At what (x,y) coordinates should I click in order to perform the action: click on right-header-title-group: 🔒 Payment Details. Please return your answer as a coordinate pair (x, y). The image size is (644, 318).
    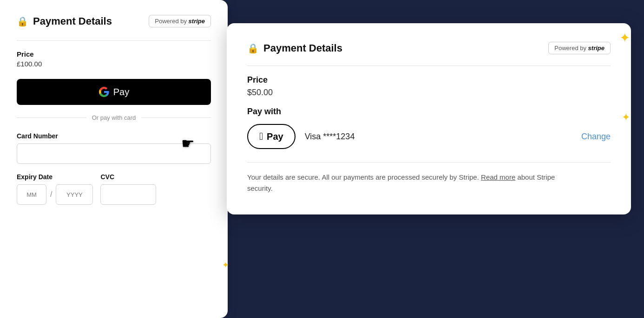
    Looking at the image, I should click on (295, 48).